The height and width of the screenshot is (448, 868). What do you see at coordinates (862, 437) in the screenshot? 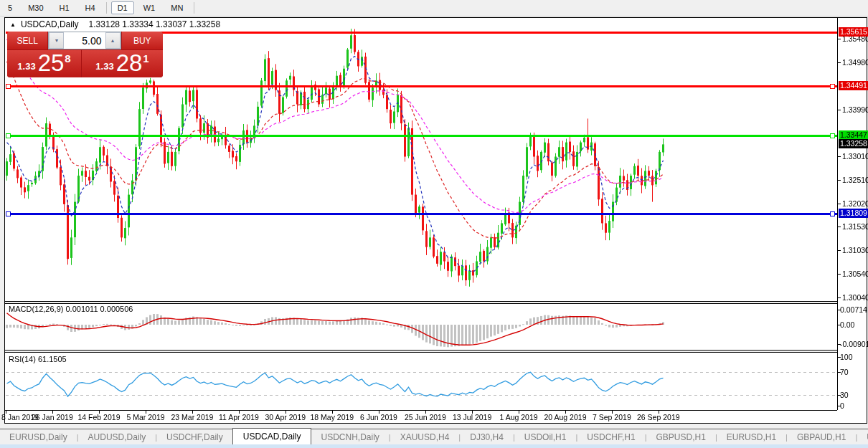
I see `tab-usdjp: USDJP` at bounding box center [862, 437].